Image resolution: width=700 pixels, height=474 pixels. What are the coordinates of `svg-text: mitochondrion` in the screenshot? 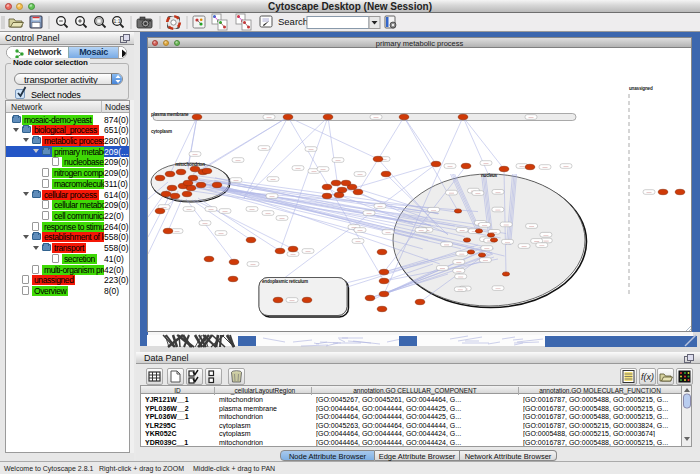 It's located at (190, 164).